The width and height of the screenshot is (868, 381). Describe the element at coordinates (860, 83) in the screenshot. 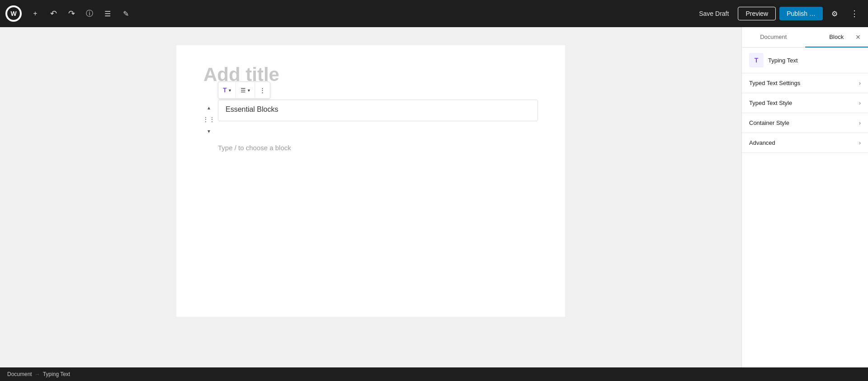

I see `chevron-typed-text-settings: ›` at that location.